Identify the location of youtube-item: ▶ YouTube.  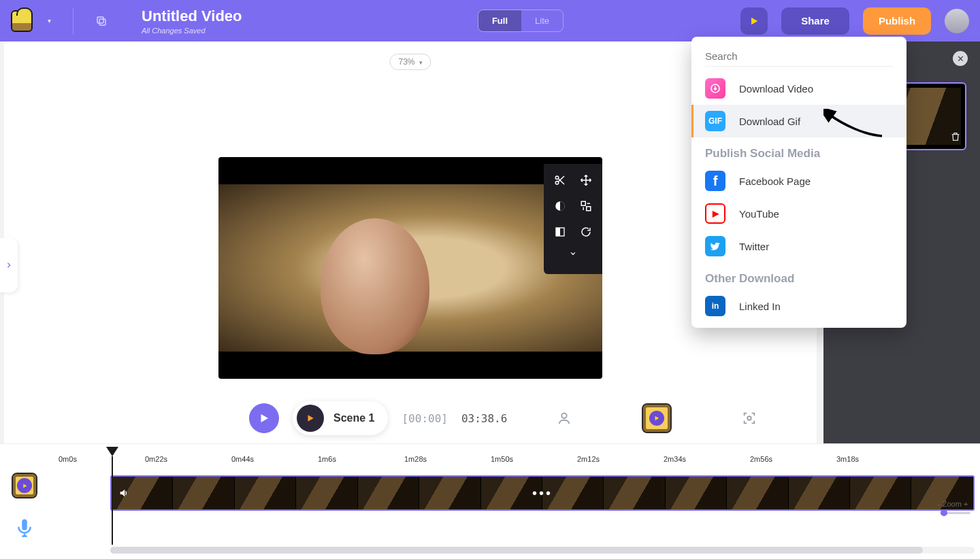
(799, 214).